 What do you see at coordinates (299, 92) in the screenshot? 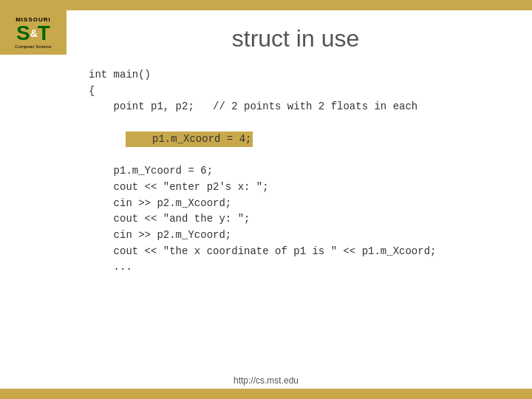
I see `code-line-2: {` at bounding box center [299, 92].